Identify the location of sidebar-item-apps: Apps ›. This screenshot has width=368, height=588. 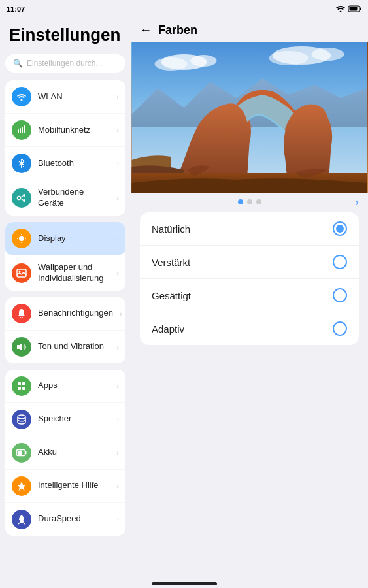
(65, 387).